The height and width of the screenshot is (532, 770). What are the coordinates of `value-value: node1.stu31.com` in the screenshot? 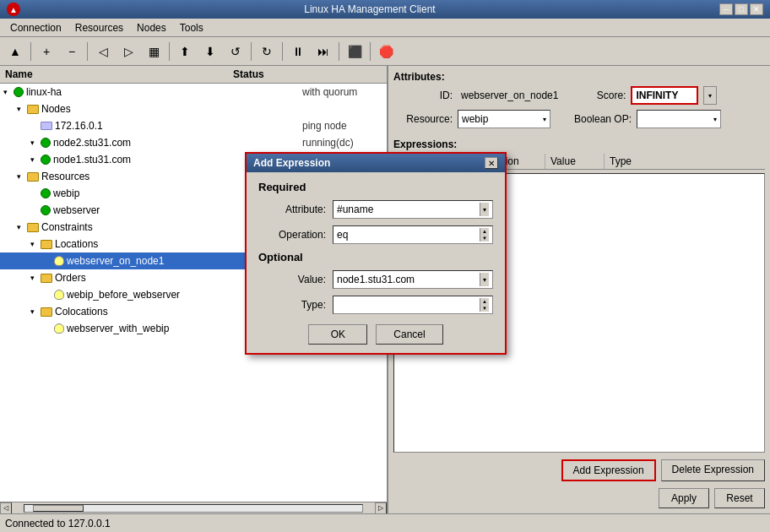 It's located at (376, 280).